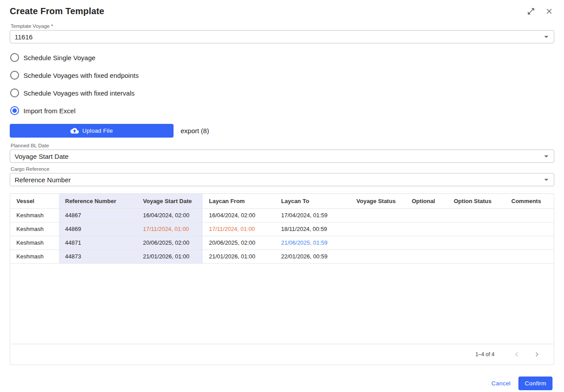  I want to click on pagination-next-button, so click(537, 354).